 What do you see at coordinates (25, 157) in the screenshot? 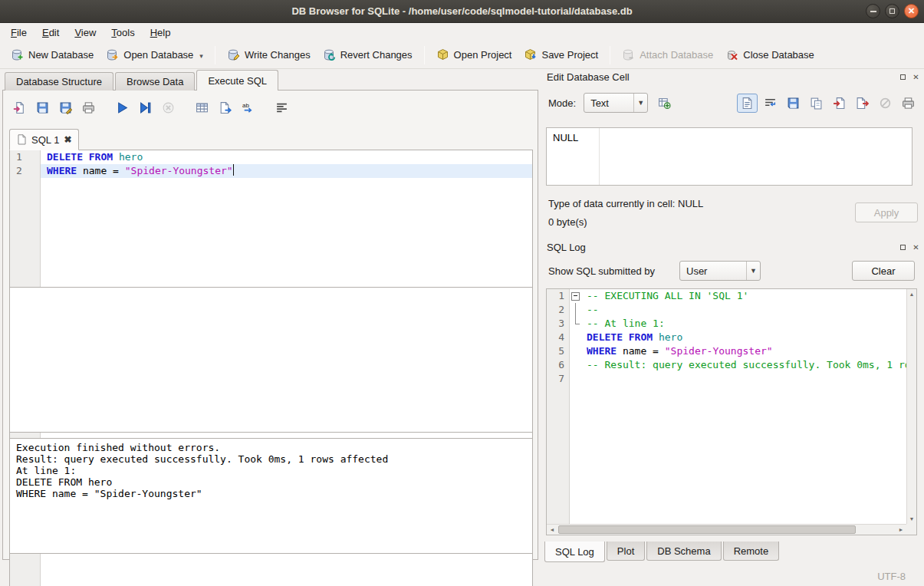
I see `line-number: 1` at bounding box center [25, 157].